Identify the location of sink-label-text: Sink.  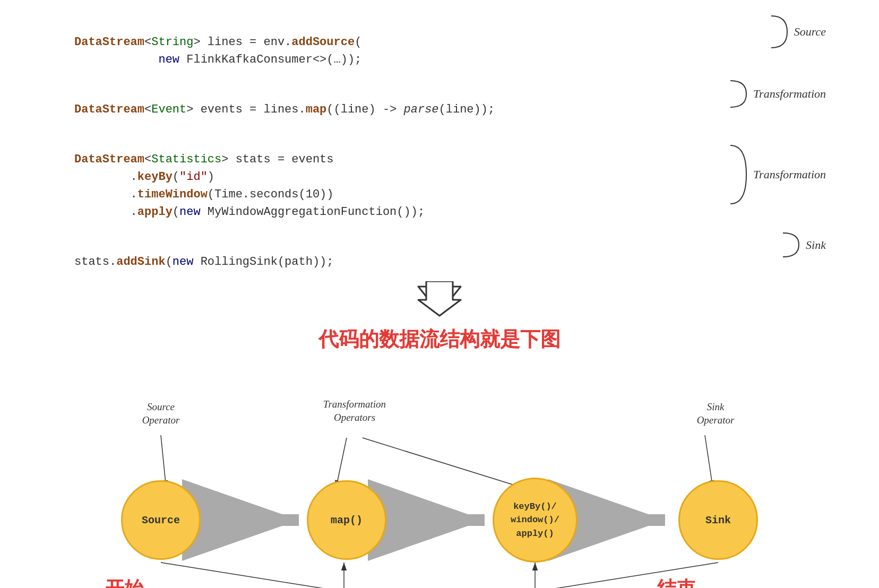
(816, 245).